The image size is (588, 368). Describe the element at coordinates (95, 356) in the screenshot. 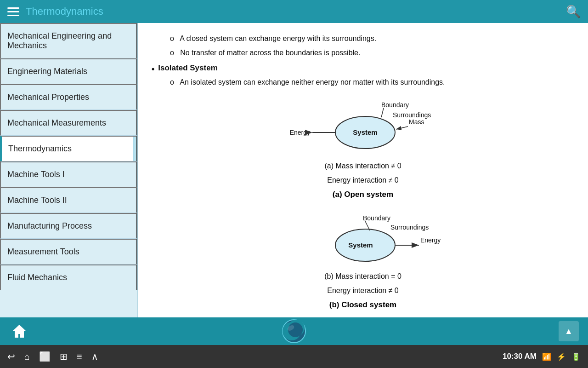

I see `up-nav-icon: ∧` at that location.